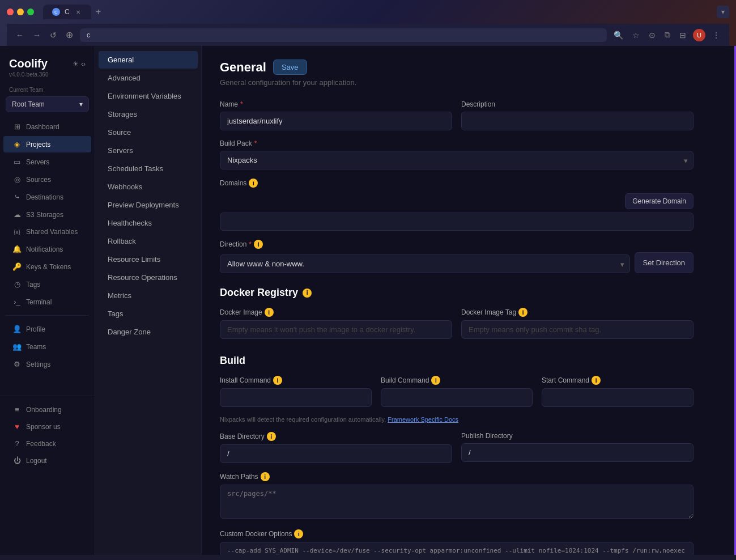  I want to click on forward-button: →, so click(37, 35).